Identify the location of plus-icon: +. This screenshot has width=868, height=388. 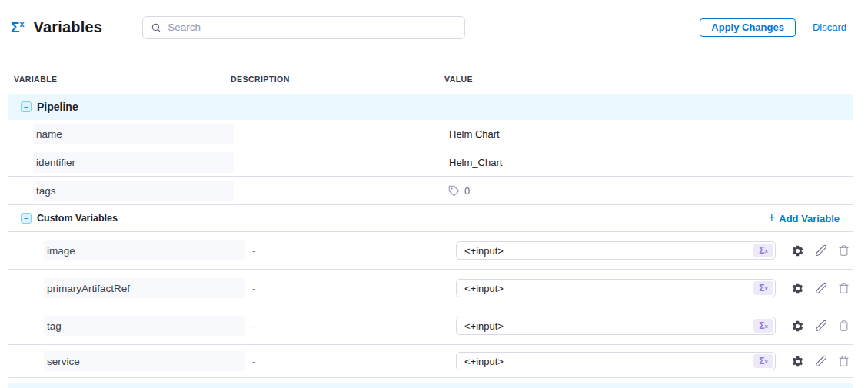
(772, 217).